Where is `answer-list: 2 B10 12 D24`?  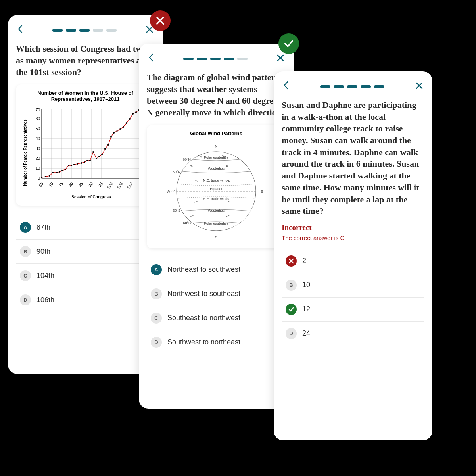
answer-list: 2 B10 12 D24 is located at coordinates (353, 298).